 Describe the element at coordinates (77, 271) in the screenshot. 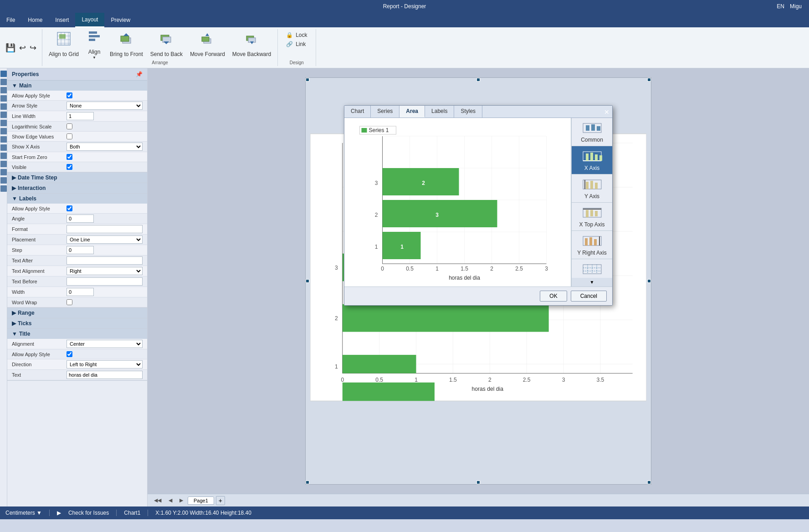

I see `prop-text-alignment: Text Alignment RightLeftCenter` at that location.